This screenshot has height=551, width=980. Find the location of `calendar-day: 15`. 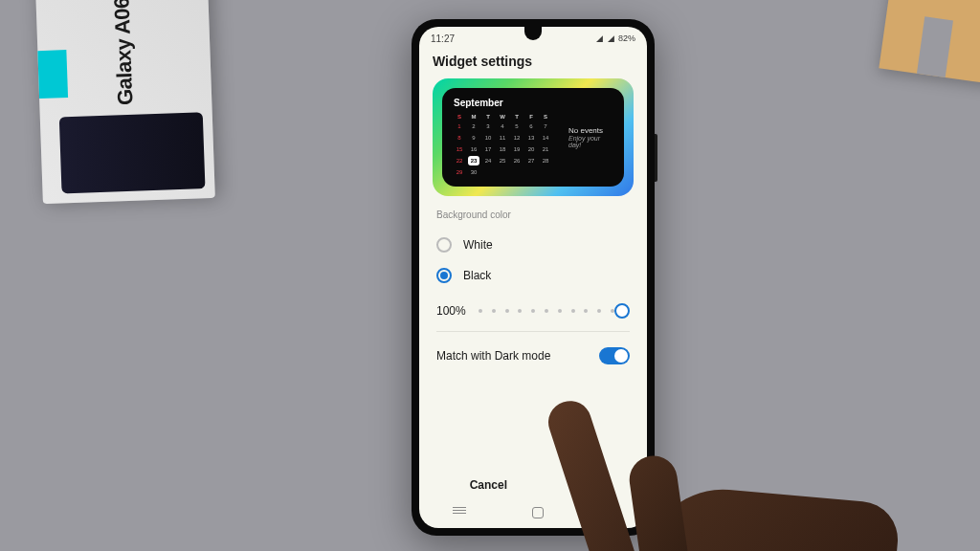

calendar-day: 15 is located at coordinates (459, 149).